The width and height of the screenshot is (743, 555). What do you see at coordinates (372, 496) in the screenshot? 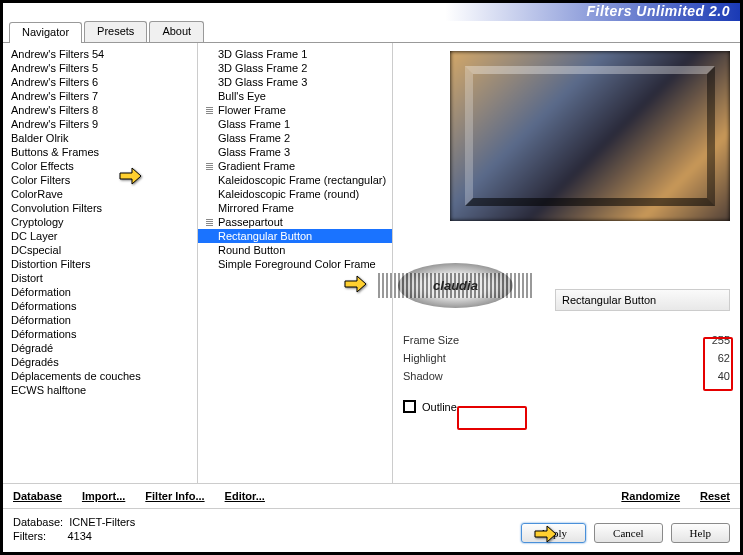
I see `toolbar-row: Database Import... Filter Info... Editor…` at bounding box center [372, 496].